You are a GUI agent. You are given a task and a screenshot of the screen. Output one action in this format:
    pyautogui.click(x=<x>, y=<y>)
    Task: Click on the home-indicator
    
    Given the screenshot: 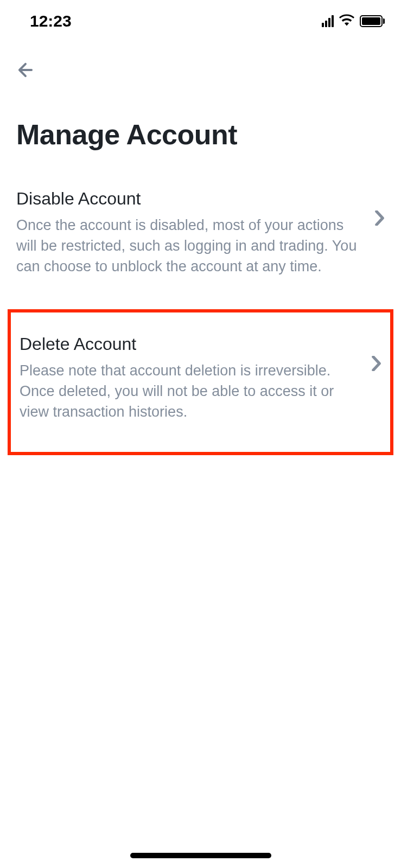 What is the action you would take?
    pyautogui.click(x=201, y=856)
    